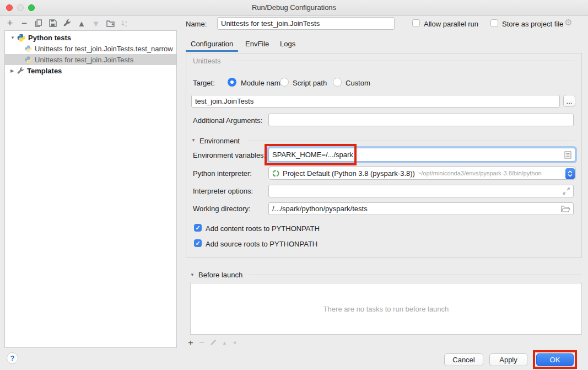 The image size is (588, 370). Describe the element at coordinates (422, 154) in the screenshot. I see `environment-variables-input: SPARK_HOME=/.../spark` at that location.